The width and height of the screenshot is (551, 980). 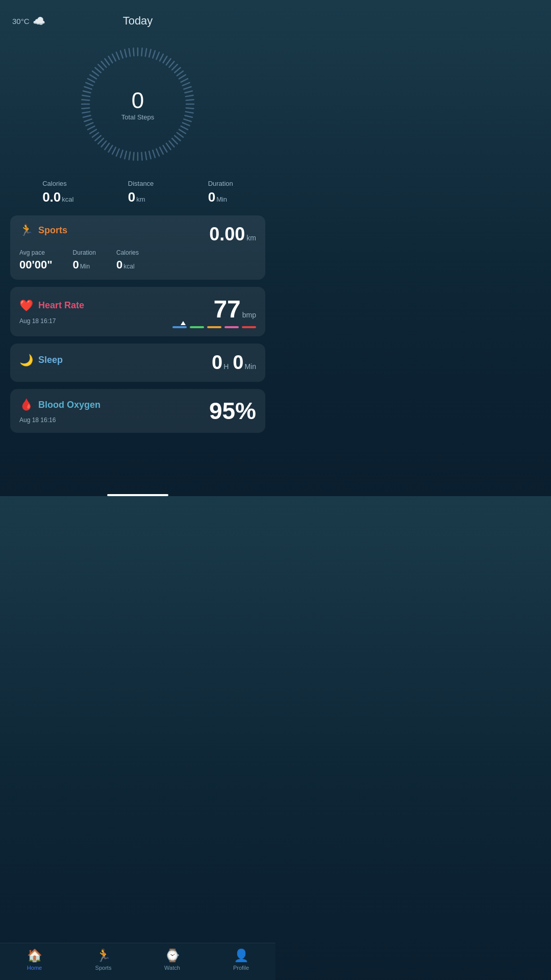 I want to click on bo-value: 95%, so click(x=233, y=411).